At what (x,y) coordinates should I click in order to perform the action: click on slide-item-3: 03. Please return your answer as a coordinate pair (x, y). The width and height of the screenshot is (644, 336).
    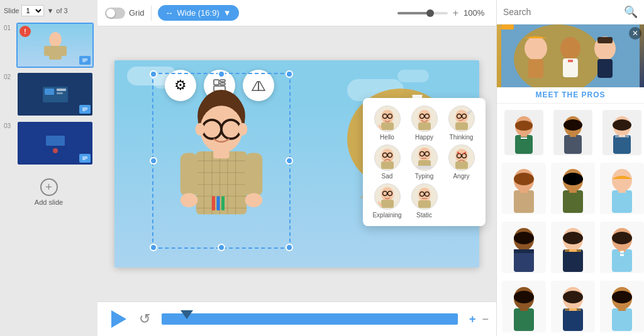
    Looking at the image, I should click on (49, 143).